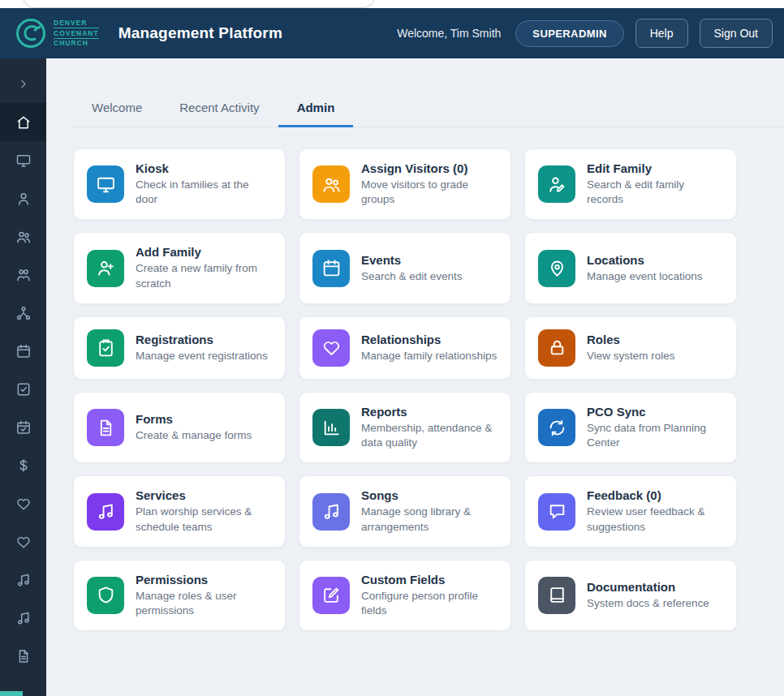 Image resolution: width=784 pixels, height=696 pixels. Describe the element at coordinates (429, 595) in the screenshot. I see `card-text: Custom FieldsConfigure person profile fi…` at that location.